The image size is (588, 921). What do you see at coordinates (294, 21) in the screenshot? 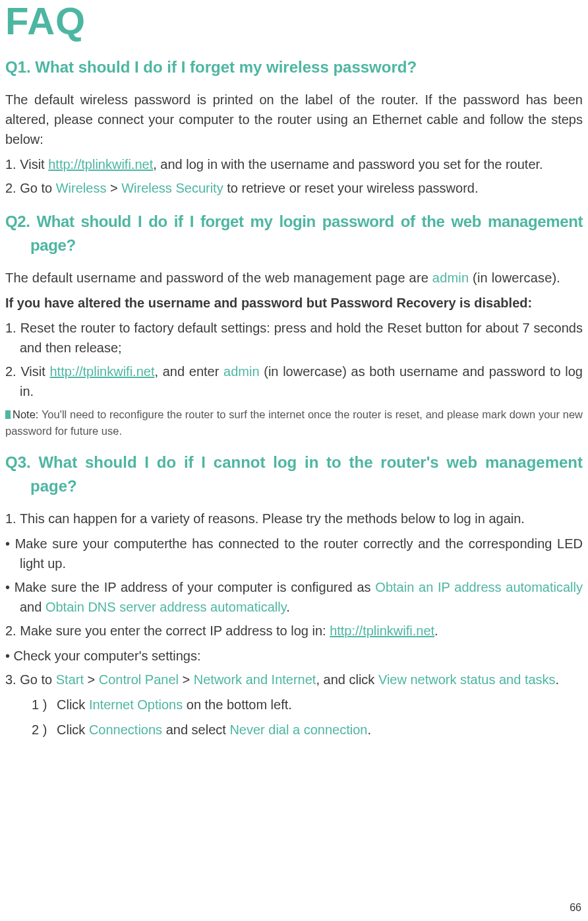
I see `page-title: FAQ` at bounding box center [294, 21].